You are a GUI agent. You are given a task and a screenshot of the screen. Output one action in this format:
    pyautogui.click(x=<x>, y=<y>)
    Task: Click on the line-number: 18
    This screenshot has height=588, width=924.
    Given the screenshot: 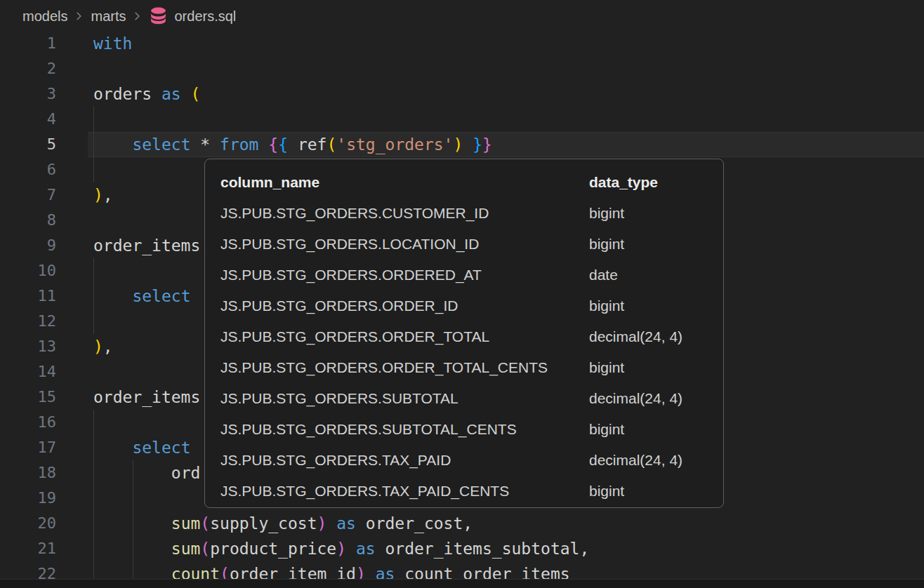 What is the action you would take?
    pyautogui.click(x=28, y=473)
    